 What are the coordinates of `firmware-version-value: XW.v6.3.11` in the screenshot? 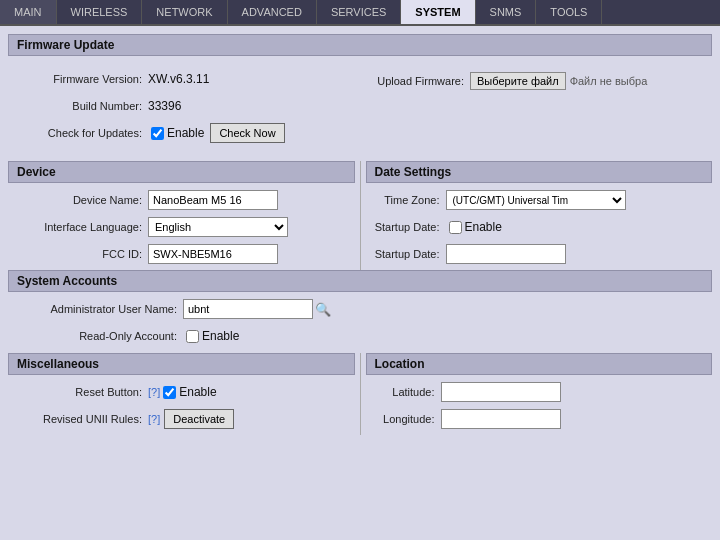 It's located at (178, 79).